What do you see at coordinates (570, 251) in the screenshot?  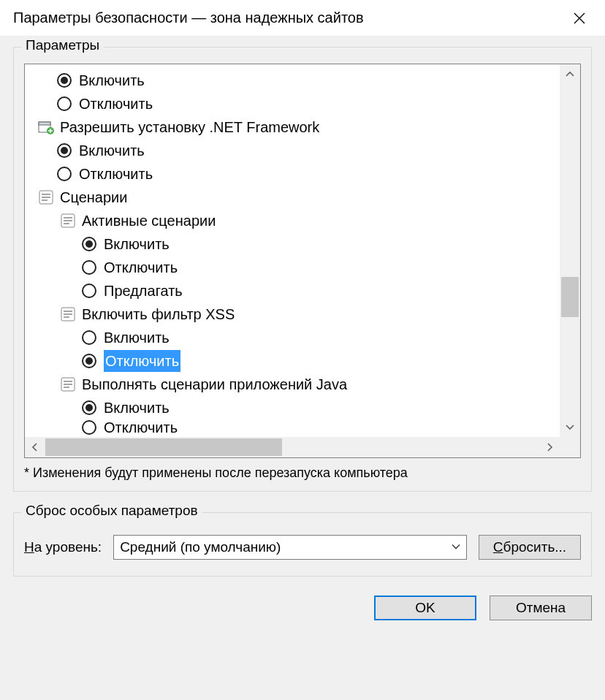 I see `vertical-scrollbar` at bounding box center [570, 251].